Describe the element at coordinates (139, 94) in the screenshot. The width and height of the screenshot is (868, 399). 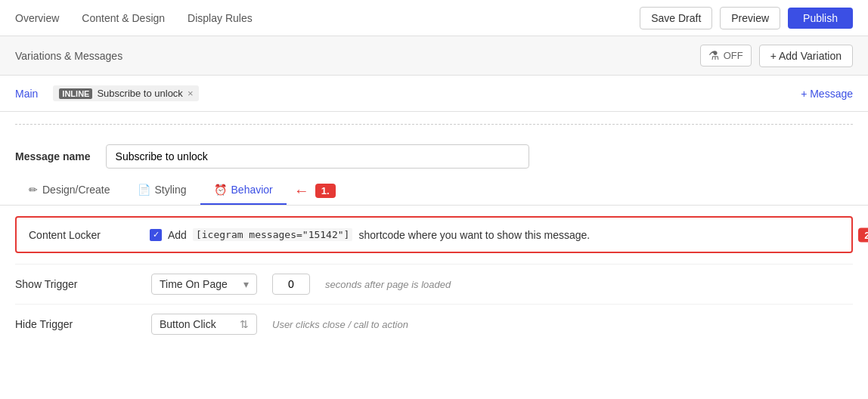
I see `message-badge-name: Subscribe to unlock` at that location.